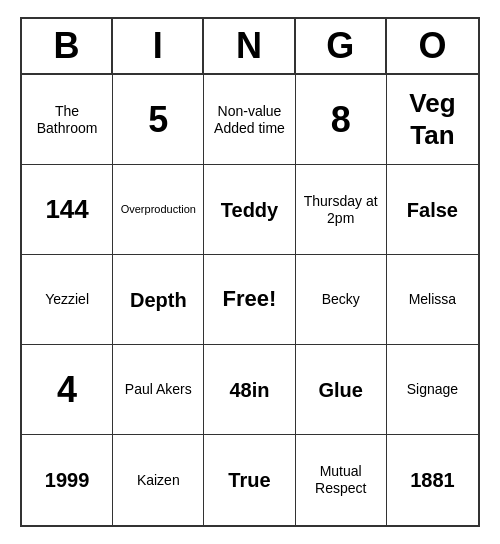 Image resolution: width=500 pixels, height=544 pixels. What do you see at coordinates (342, 120) in the screenshot?
I see `bingo-cell-3: 8` at bounding box center [342, 120].